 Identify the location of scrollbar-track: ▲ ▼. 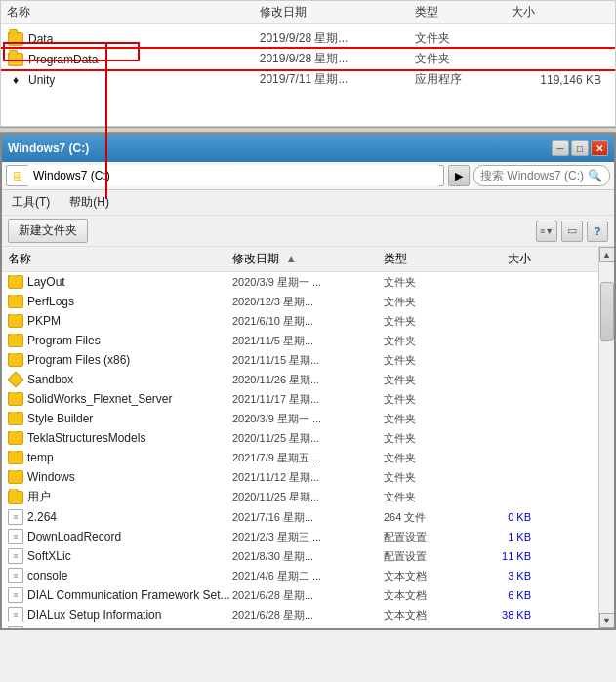
(606, 437).